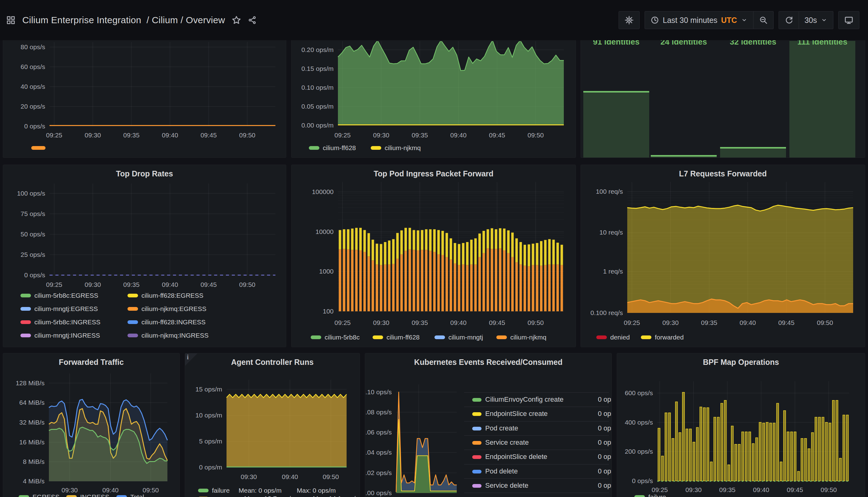 The width and height of the screenshot is (868, 497). What do you see at coordinates (379, 472) in the screenshot?
I see `svg-text: 0.02 ops/s` at bounding box center [379, 472].